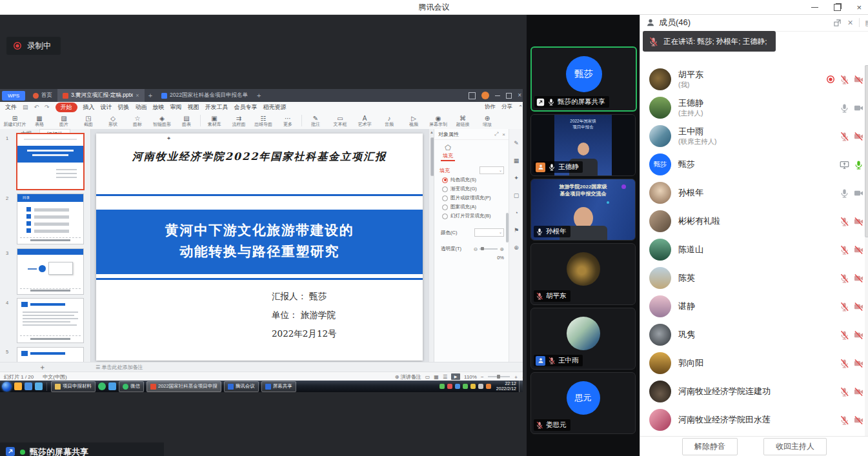 Image resolution: width=868 pixels, height=456 pixels. Describe the element at coordinates (502, 249) in the screenshot. I see `transparency-plus-icon: ⊕` at that location.